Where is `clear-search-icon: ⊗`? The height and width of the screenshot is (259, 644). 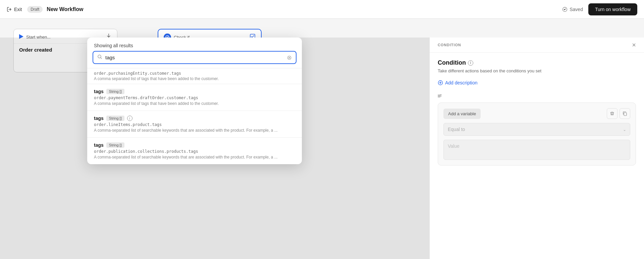 clear-search-icon: ⊗ is located at coordinates (289, 58).